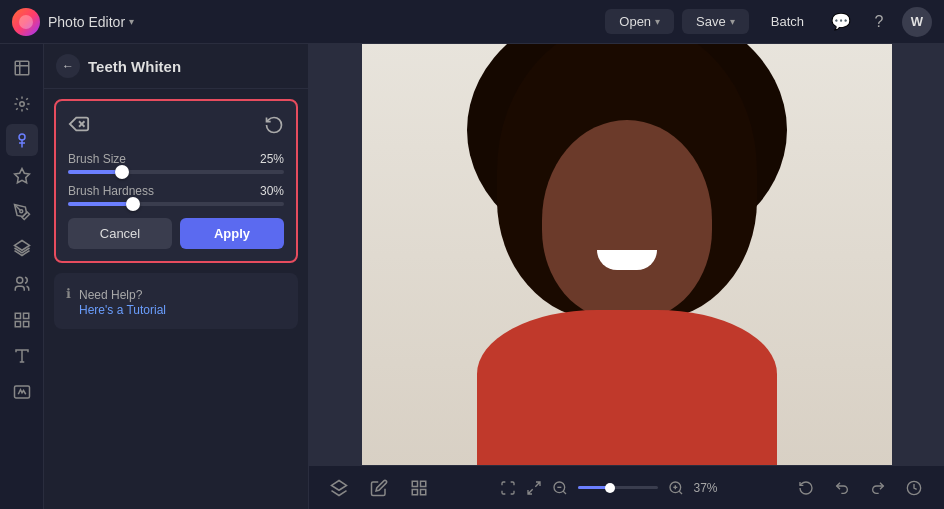  Describe the element at coordinates (176, 172) in the screenshot. I see `brush-size-slider` at that location.